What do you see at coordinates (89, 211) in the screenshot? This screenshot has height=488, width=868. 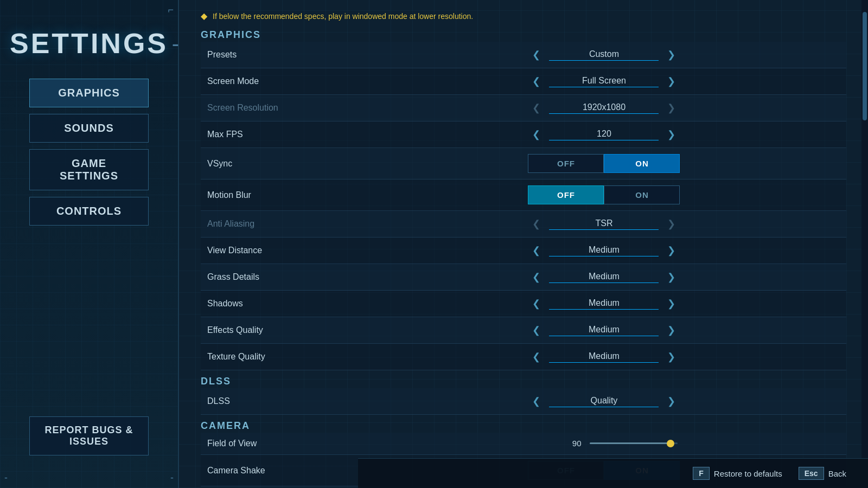 I see `sidebar-item-controls: Controls` at bounding box center [89, 211].